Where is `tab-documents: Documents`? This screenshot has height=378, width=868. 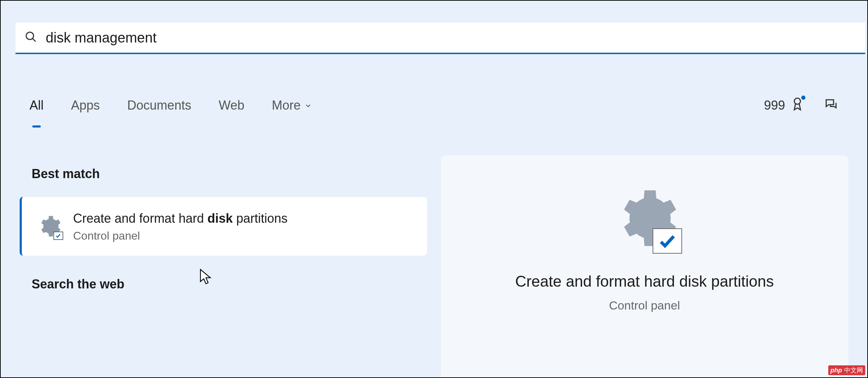 tab-documents: Documents is located at coordinates (159, 105).